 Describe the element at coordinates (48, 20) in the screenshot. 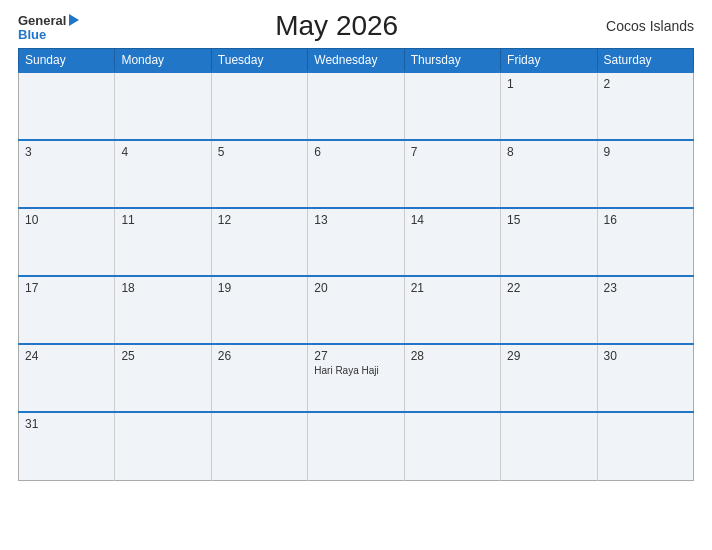

I see `logo-general: General` at that location.